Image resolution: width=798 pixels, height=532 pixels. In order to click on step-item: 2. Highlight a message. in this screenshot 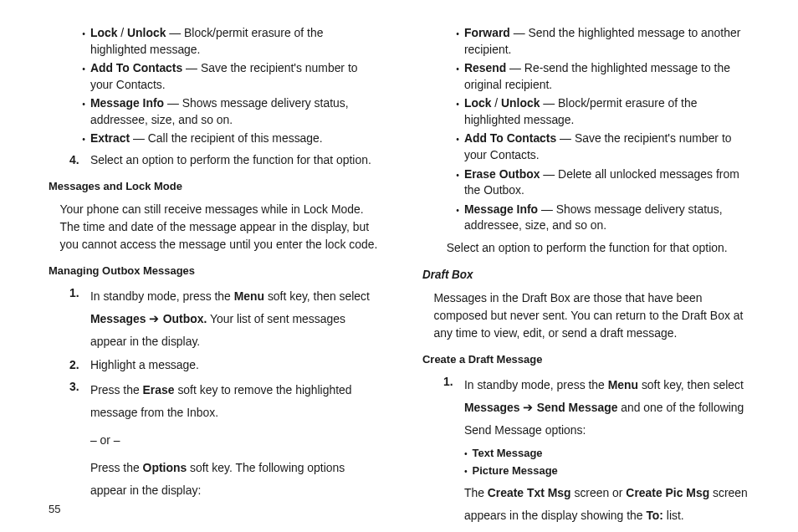, I will do `click(224, 366)`.